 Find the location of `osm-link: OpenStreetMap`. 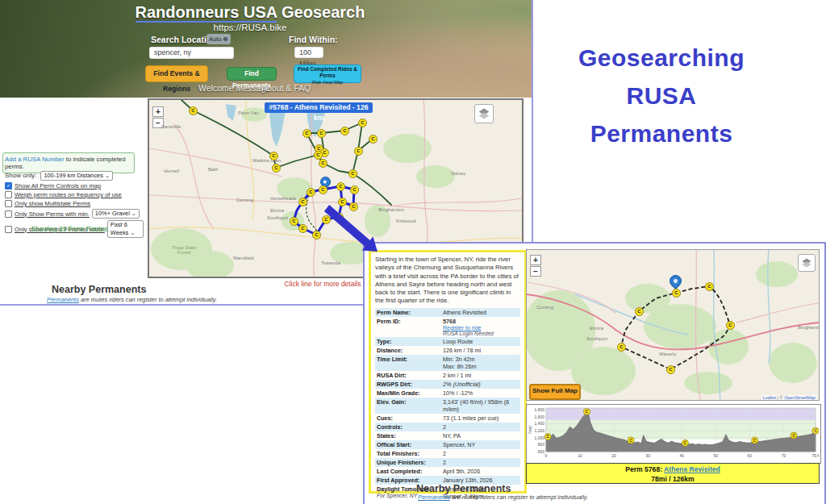

osm-link: OpenStreetMap is located at coordinates (800, 398).